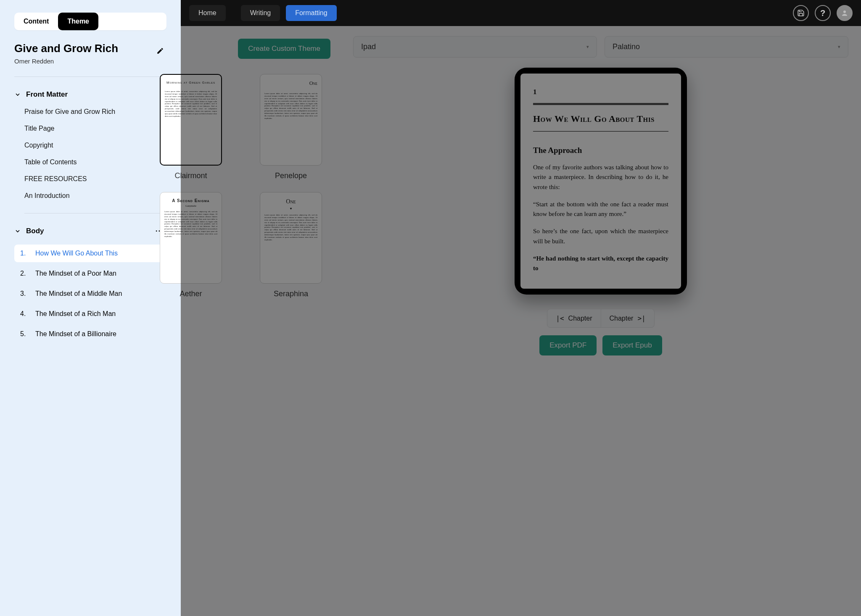  I want to click on export-row: Export PDF Export Epub, so click(601, 345).